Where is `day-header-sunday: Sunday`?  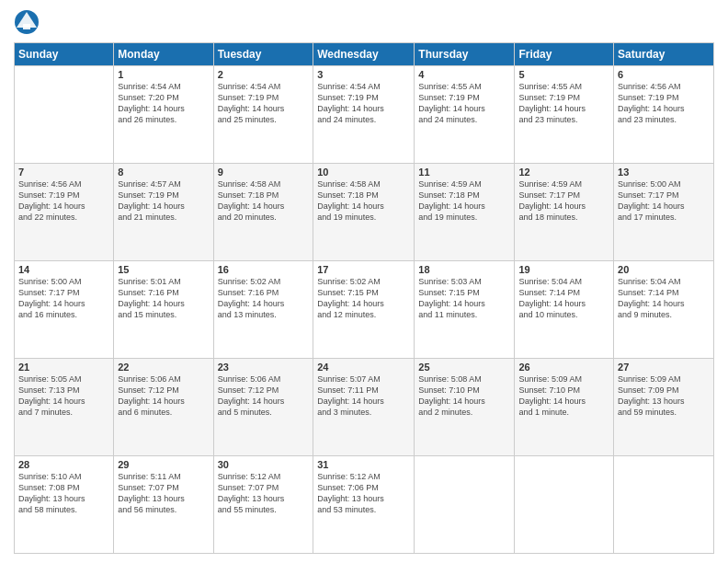 day-header-sunday: Sunday is located at coordinates (64, 55).